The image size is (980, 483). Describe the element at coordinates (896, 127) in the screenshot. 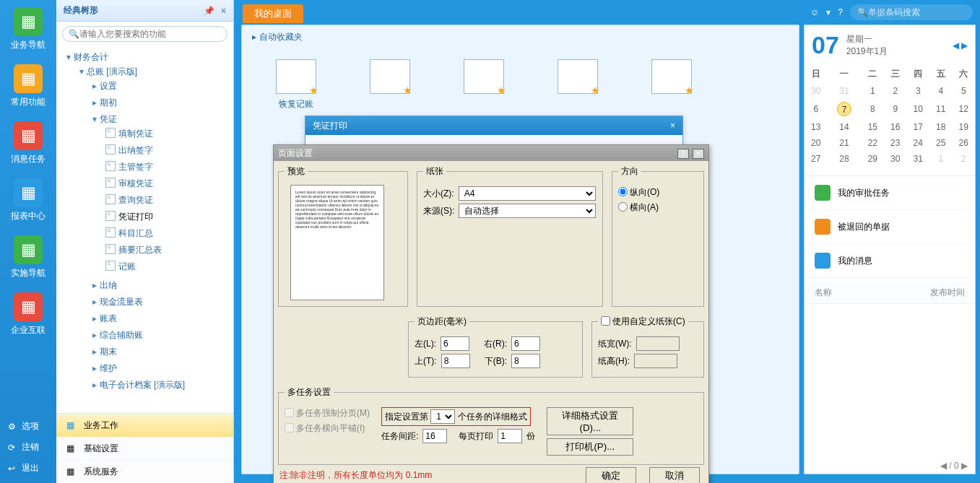

I see `calendar-cell: 16` at that location.